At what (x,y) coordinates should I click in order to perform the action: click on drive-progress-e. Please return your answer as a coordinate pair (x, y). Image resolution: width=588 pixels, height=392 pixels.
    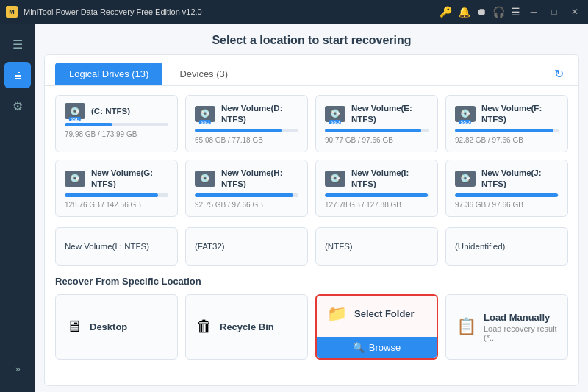
    Looking at the image, I should click on (376, 131).